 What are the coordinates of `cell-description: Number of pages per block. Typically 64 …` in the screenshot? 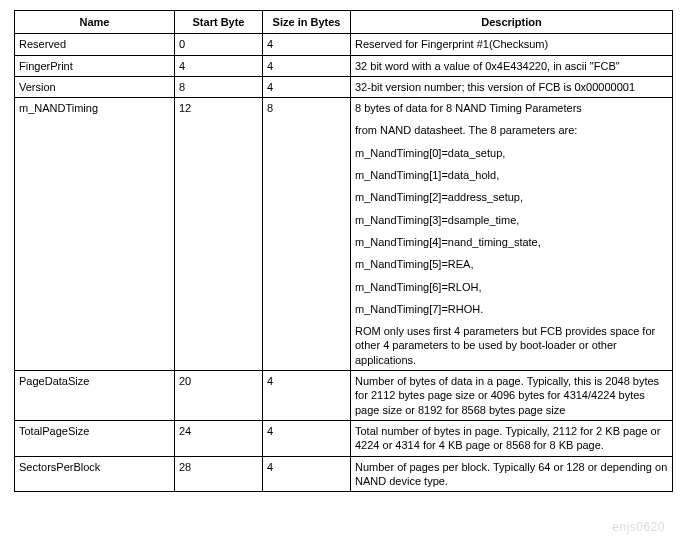 It's located at (512, 474).